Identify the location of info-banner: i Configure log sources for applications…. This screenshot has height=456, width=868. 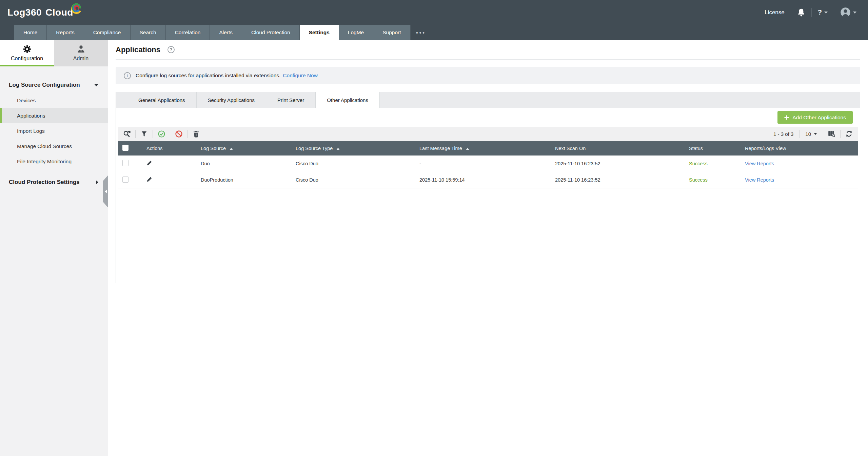
(488, 76).